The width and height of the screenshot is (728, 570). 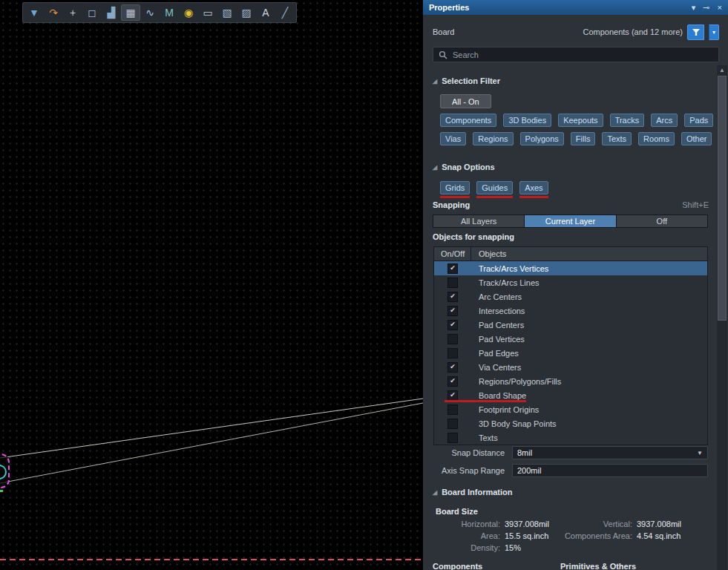 What do you see at coordinates (510, 269) in the screenshot?
I see `snap-object-label: Track/Arcs Vertices` at bounding box center [510, 269].